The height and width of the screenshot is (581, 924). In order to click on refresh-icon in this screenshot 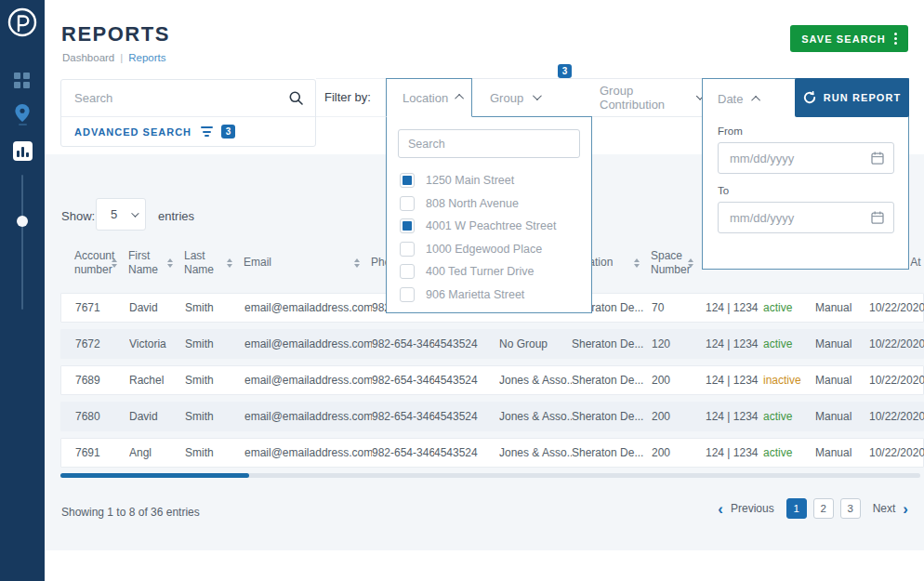, I will do `click(810, 98)`.